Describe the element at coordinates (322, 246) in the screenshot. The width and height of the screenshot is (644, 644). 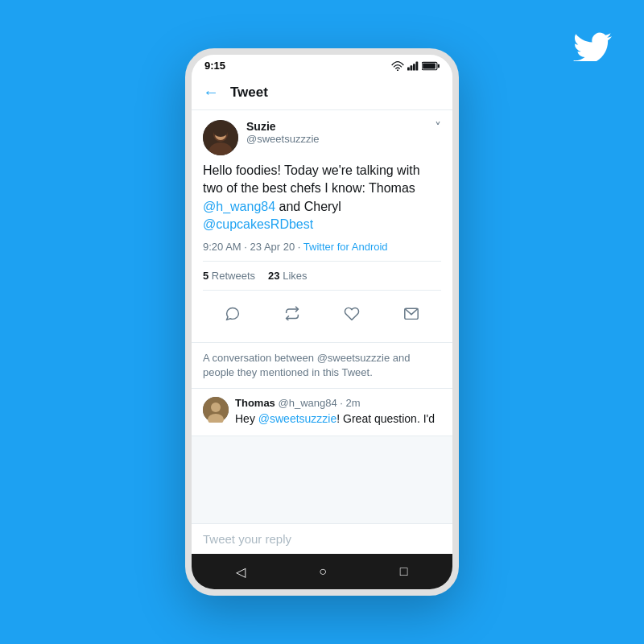
I see `tweet-meta: 9:20 AM · 23 Apr 20 · Twitter for Androi…` at that location.